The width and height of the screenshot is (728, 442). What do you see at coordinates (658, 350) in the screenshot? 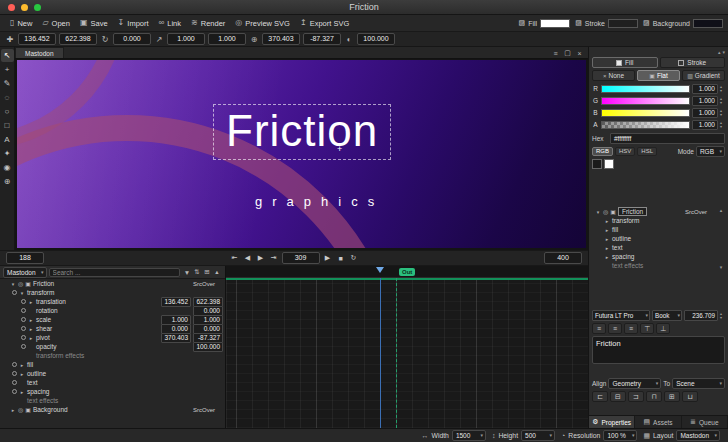
I see `text-content-field: Friction` at bounding box center [658, 350].